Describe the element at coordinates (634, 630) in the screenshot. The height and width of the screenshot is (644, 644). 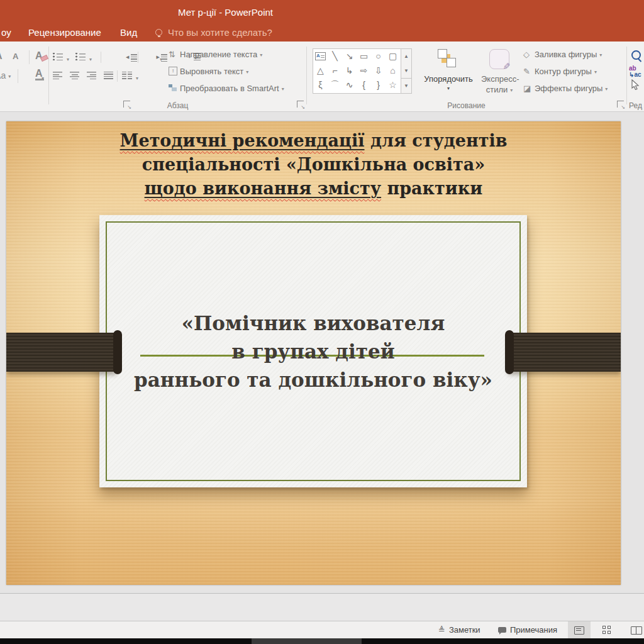
I see `reading-view-button` at that location.